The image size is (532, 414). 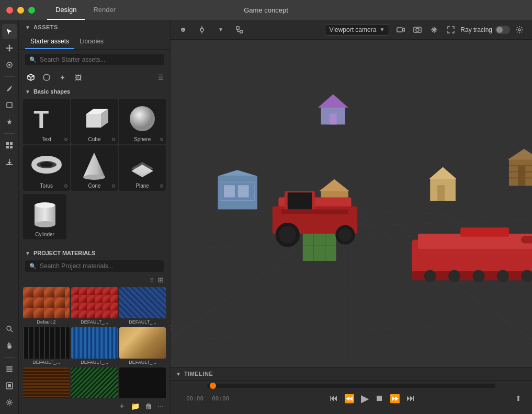 What do you see at coordinates (161, 280) in the screenshot?
I see `mat-filter-grid-icon: ⊞` at bounding box center [161, 280].